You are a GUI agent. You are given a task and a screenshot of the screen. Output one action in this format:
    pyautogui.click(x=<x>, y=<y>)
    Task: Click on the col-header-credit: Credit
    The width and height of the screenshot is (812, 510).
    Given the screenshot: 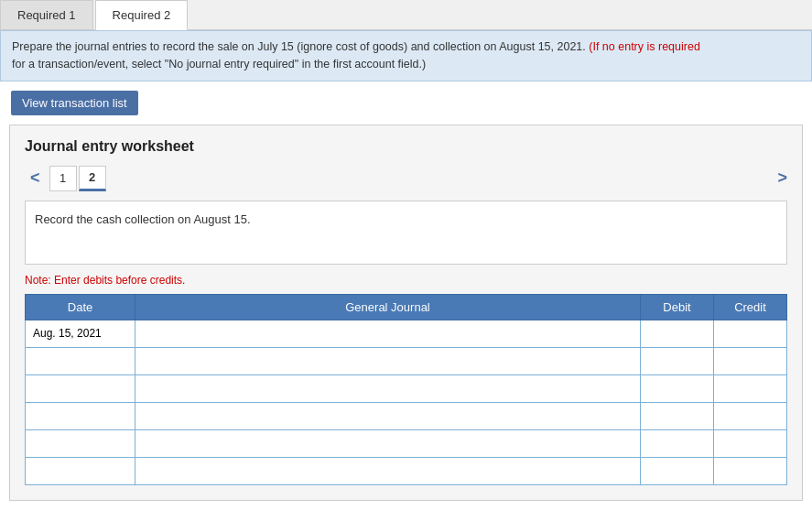 What is the action you would take?
    pyautogui.click(x=751, y=307)
    